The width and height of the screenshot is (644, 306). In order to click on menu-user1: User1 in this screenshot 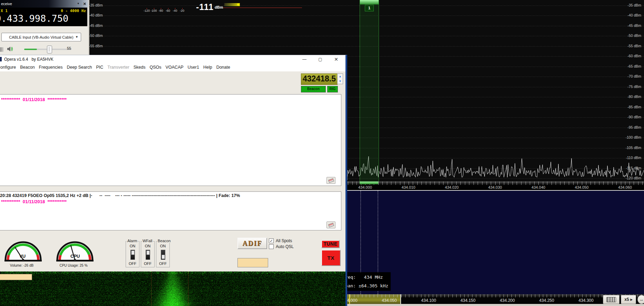, I will do `click(193, 68)`.